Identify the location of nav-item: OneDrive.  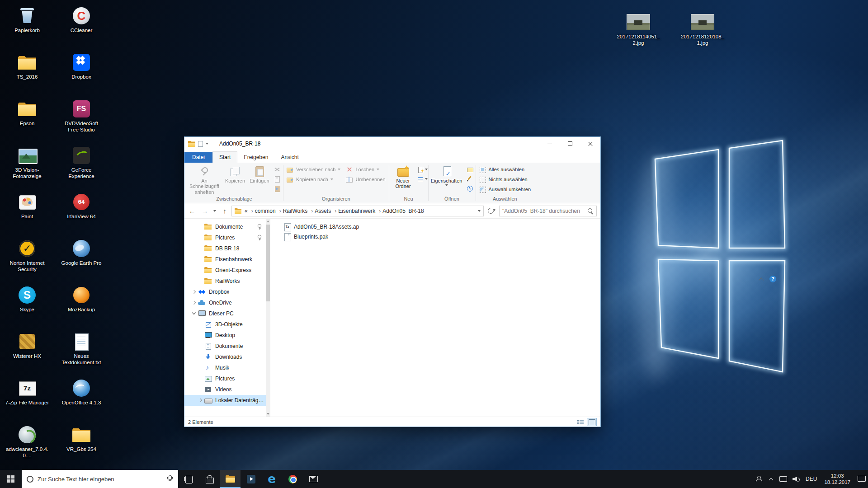
(225, 303).